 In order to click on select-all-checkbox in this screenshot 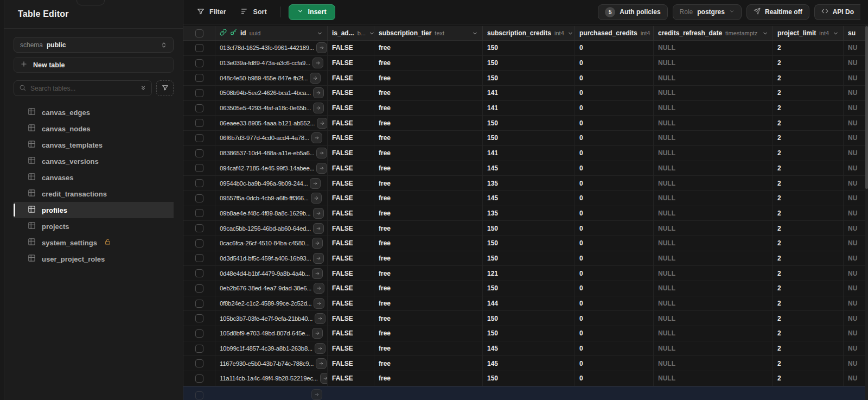, I will do `click(200, 34)`.